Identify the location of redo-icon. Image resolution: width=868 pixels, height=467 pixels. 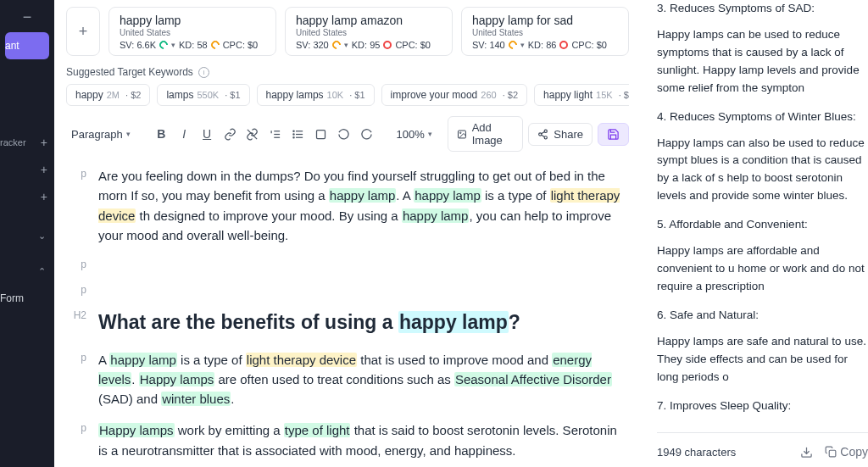
(366, 134).